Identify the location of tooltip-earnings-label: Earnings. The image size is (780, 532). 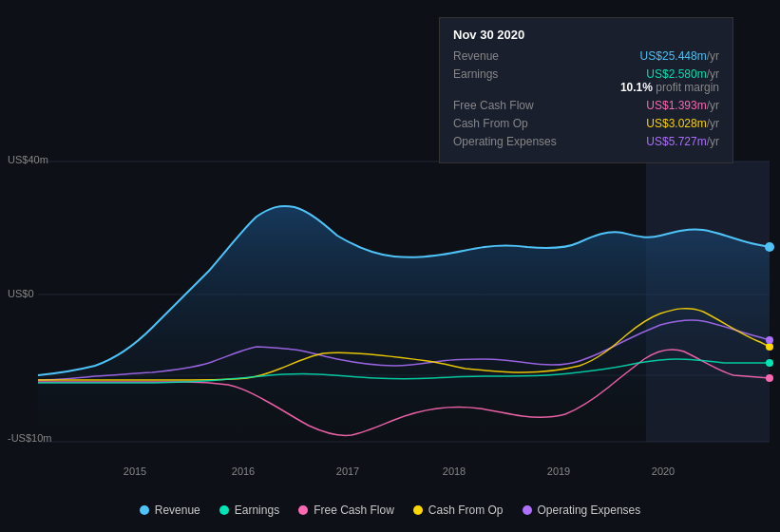
(515, 74).